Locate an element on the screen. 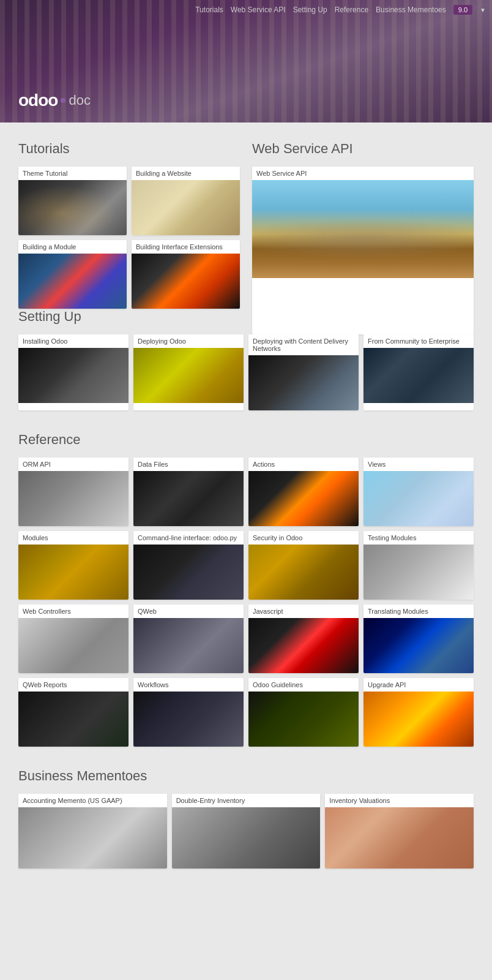 This screenshot has height=980, width=492. card-testing-label: Testing Modules is located at coordinates (419, 538).